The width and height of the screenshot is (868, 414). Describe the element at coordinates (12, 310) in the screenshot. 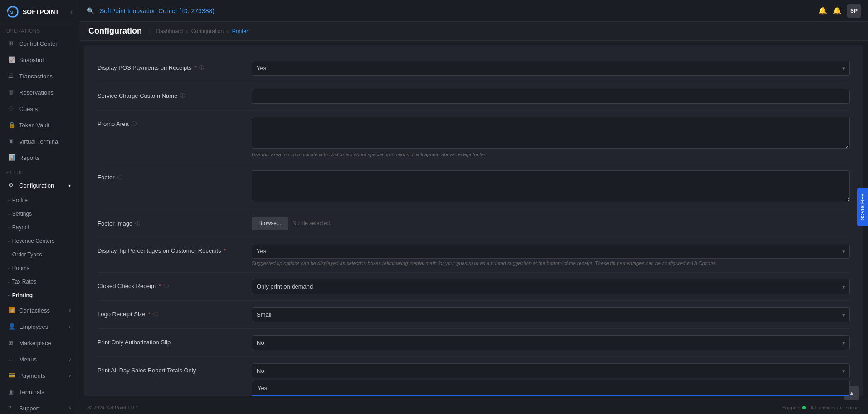

I see `wifi-icon: 📶` at that location.